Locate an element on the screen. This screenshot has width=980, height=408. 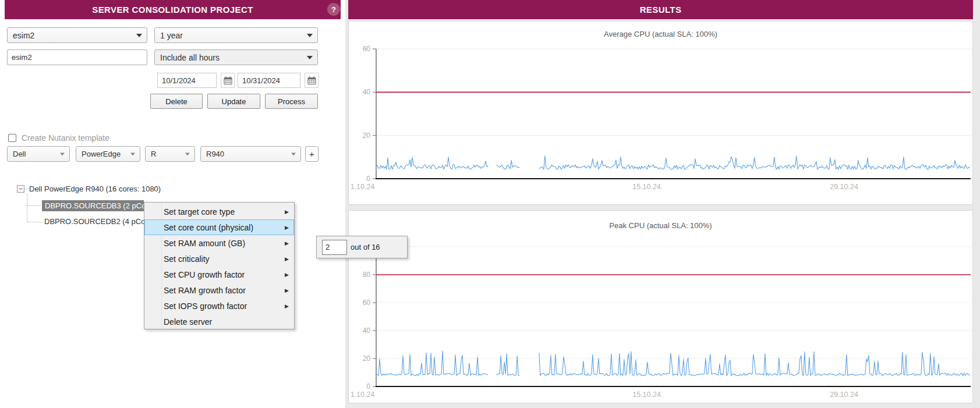
minus-icon: − is located at coordinates (20, 189).